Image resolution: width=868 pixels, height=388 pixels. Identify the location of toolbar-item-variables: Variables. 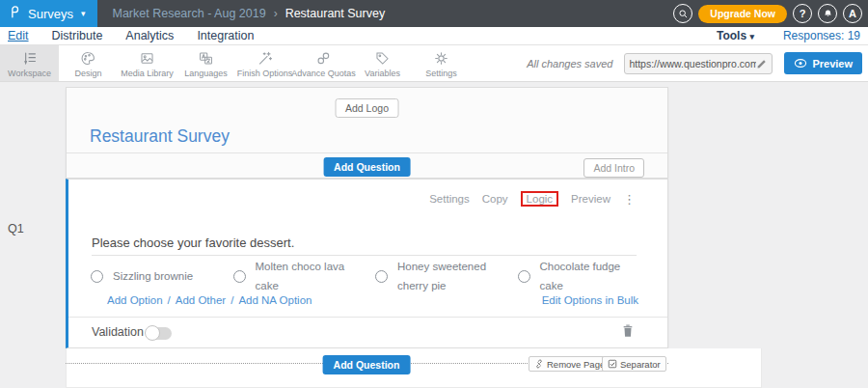
(382, 64).